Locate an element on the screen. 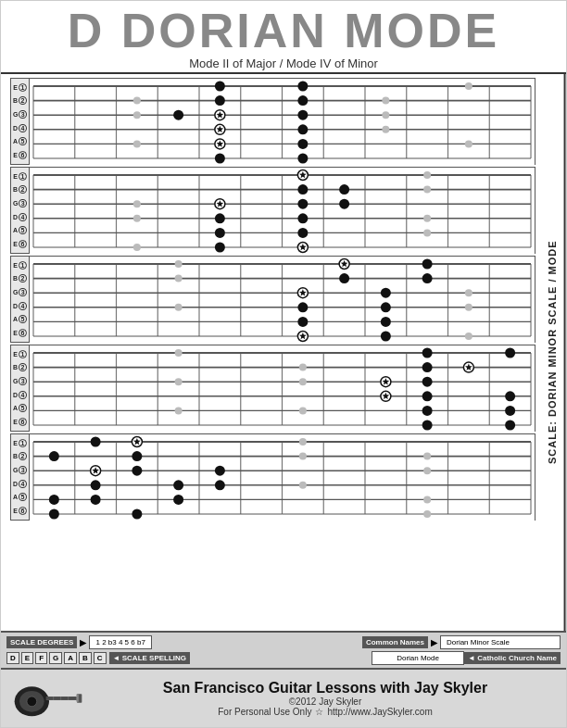  fretboard-4: E1 B2 G3 D4 A5 E6 is located at coordinates (272, 388).